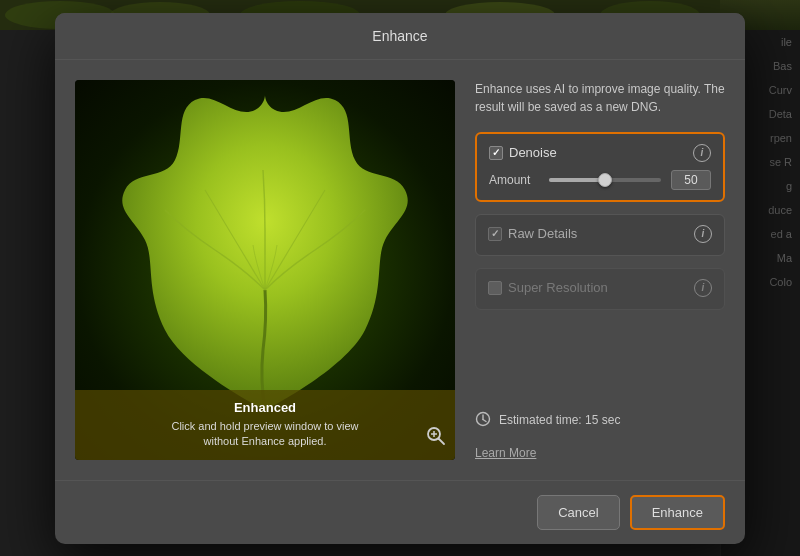 This screenshot has width=800, height=556. What do you see at coordinates (600, 420) in the screenshot?
I see `estimated-row: Estimated time: 15 sec` at bounding box center [600, 420].